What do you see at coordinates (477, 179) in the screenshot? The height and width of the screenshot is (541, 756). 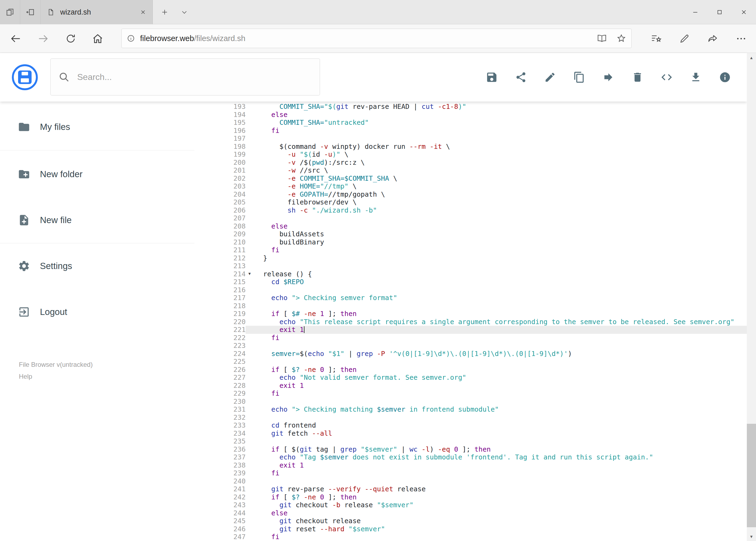 I see `code-line: 202 -e COMMIT_SHA=$COMMIT_SHA \` at bounding box center [477, 179].